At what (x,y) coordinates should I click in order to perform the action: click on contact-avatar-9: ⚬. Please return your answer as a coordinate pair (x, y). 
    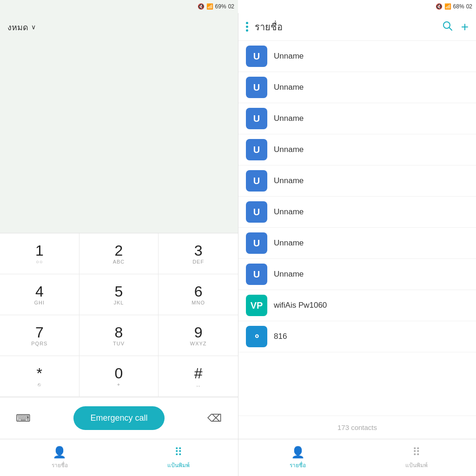
    Looking at the image, I should click on (257, 337).